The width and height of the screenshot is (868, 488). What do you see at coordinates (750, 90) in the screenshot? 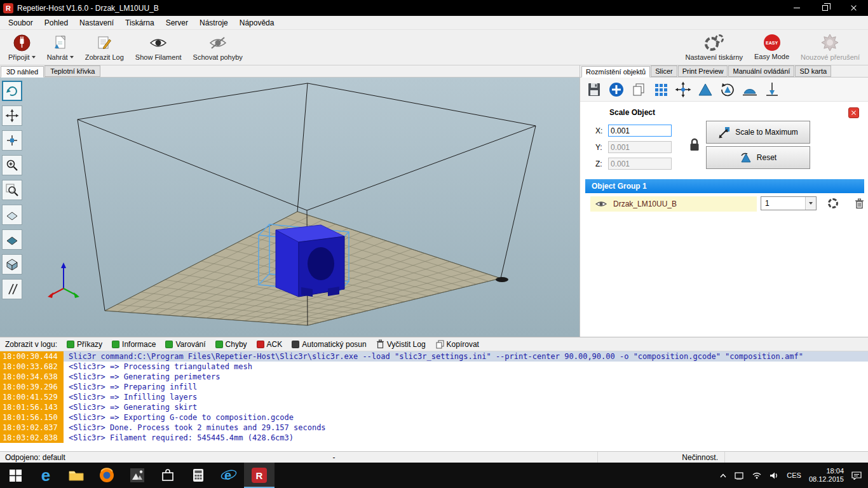
I see `lay-flat-button` at bounding box center [750, 90].